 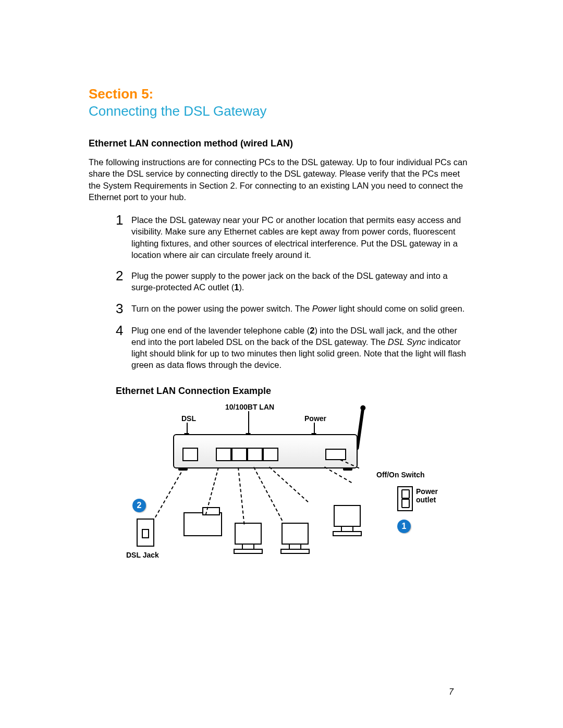 I want to click on step-4: 4 Plug one end of the lavender telephone…, so click(x=292, y=348).